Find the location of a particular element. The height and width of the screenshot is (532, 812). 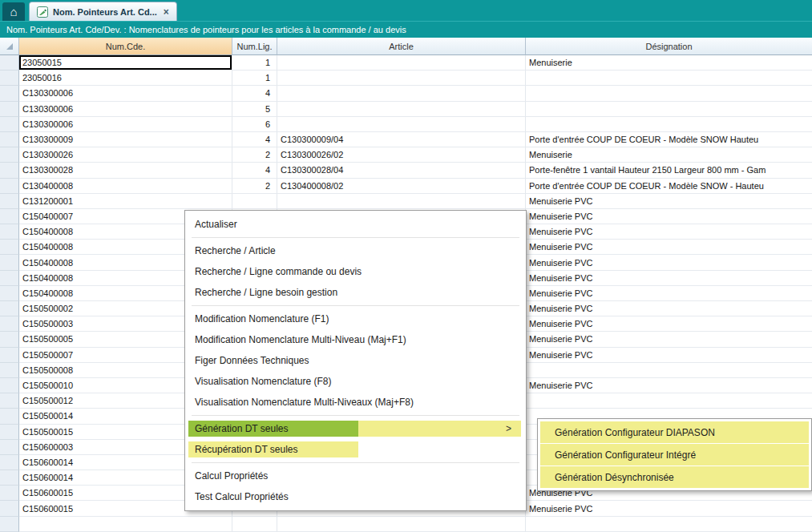

tab-nom-pointeurs: Nom. Pointeurs Art. Cd... × is located at coordinates (103, 11).